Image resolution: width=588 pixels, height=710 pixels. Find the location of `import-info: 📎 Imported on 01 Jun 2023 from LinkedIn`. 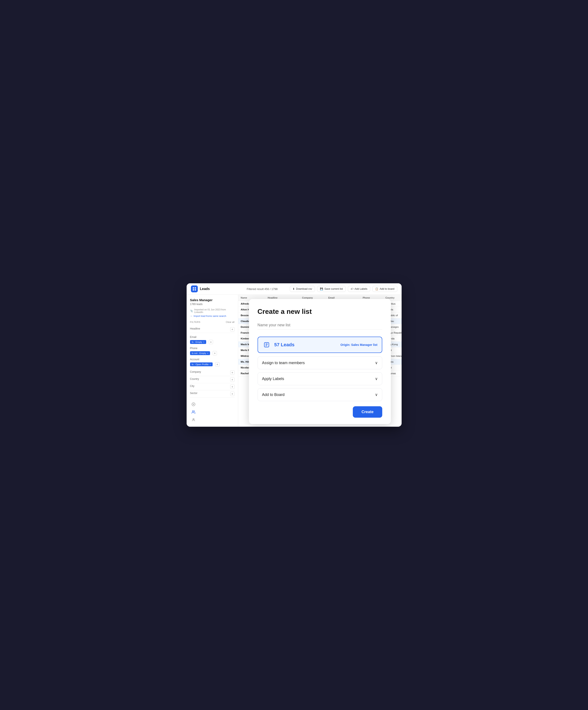

import-info: 📎 Imported on 01 Jun 2023 from LinkedIn is located at coordinates (212, 311).